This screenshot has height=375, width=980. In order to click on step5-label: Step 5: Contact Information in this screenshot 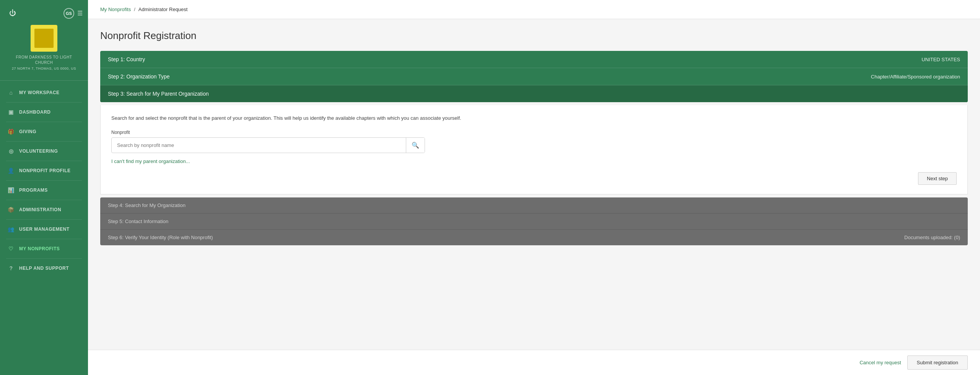, I will do `click(138, 221)`.